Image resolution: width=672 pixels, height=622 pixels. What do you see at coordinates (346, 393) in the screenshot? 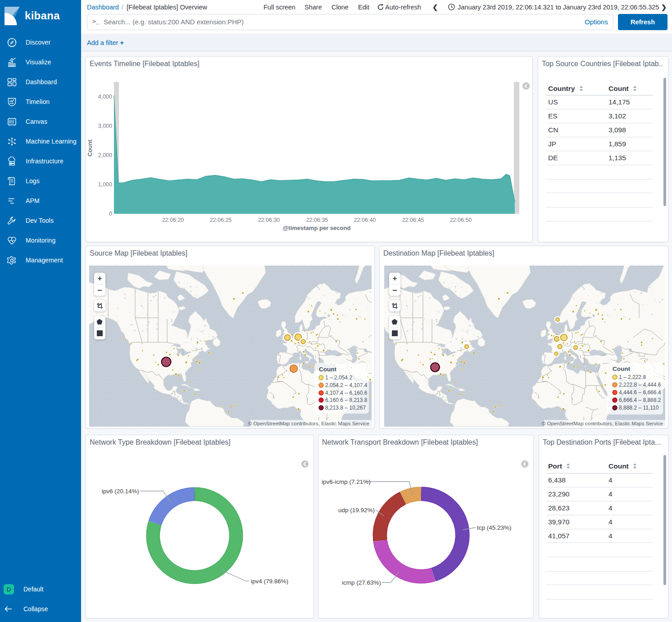
I see `svg-text: 4,107.4 – 6,160.6` at bounding box center [346, 393].